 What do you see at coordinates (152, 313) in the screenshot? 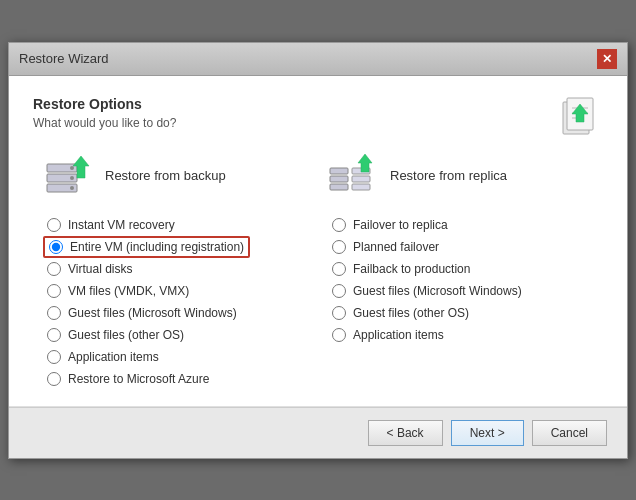
I see `radio-guest-windows-label: Guest files (Microsoft Windows)` at bounding box center [152, 313].